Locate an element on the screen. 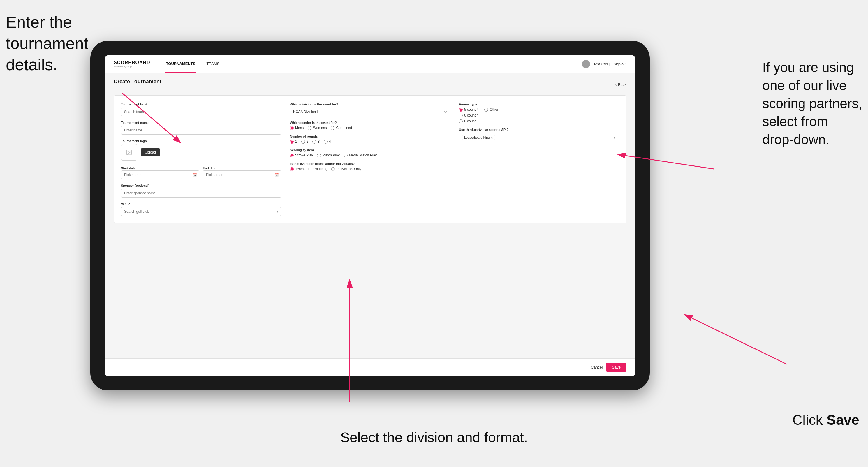 The image size is (868, 467). nav-tab-tournaments: TOURNAMENTS is located at coordinates (181, 64).